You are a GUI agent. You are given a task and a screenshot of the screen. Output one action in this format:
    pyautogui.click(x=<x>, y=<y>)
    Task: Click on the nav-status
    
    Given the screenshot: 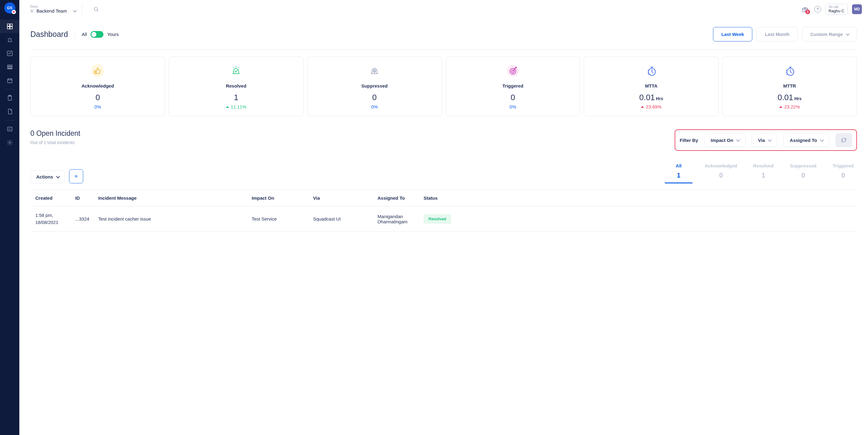 What is the action you would take?
    pyautogui.click(x=9, y=129)
    